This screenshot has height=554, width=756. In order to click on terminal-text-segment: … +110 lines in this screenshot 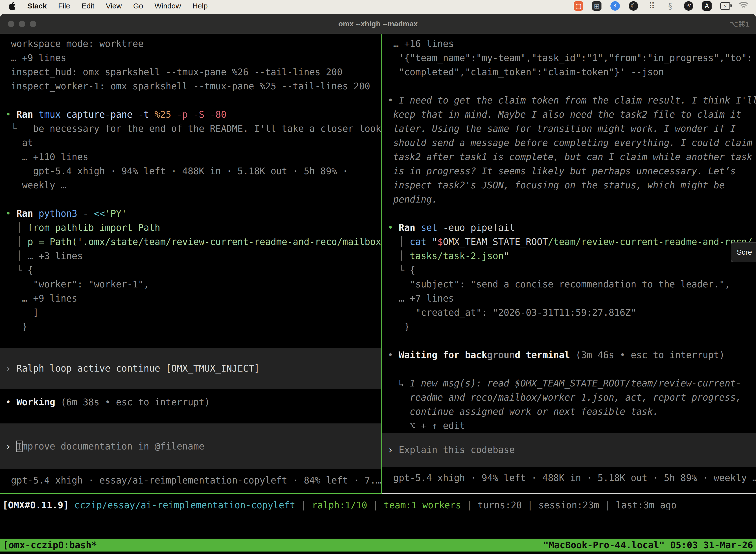, I will do `click(47, 157)`.